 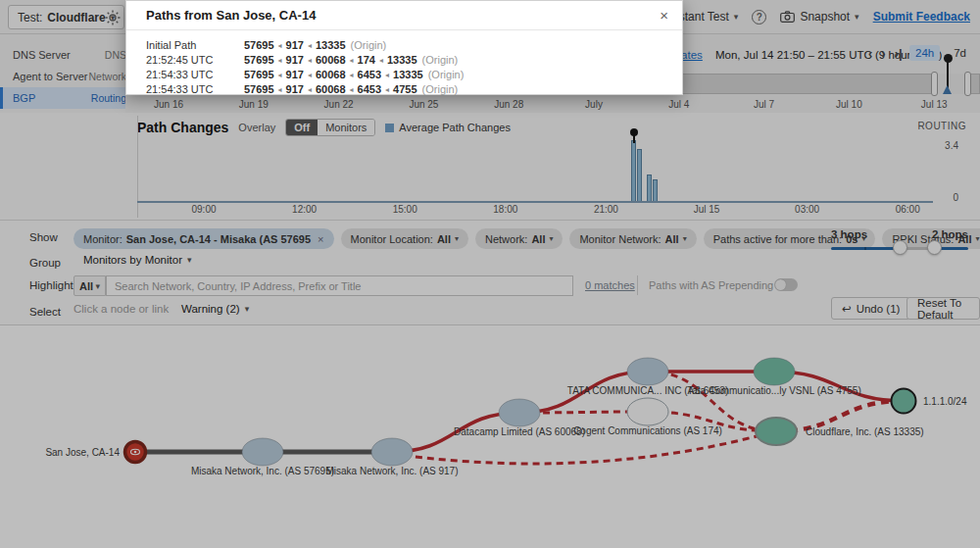 I want to click on path-row-hops: 57695◂917◂60068◂174◂13335(Origin), so click(x=351, y=61).